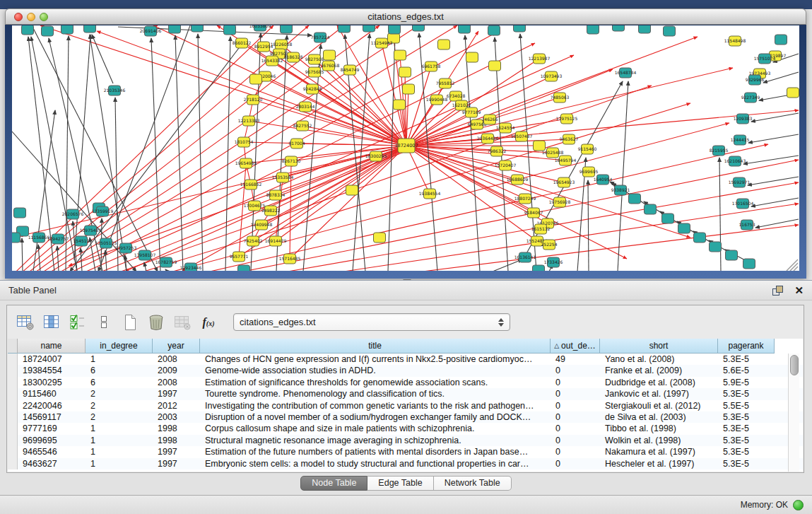  What do you see at coordinates (746, 346) in the screenshot?
I see `column-header-pagerank: pagerank` at bounding box center [746, 346].